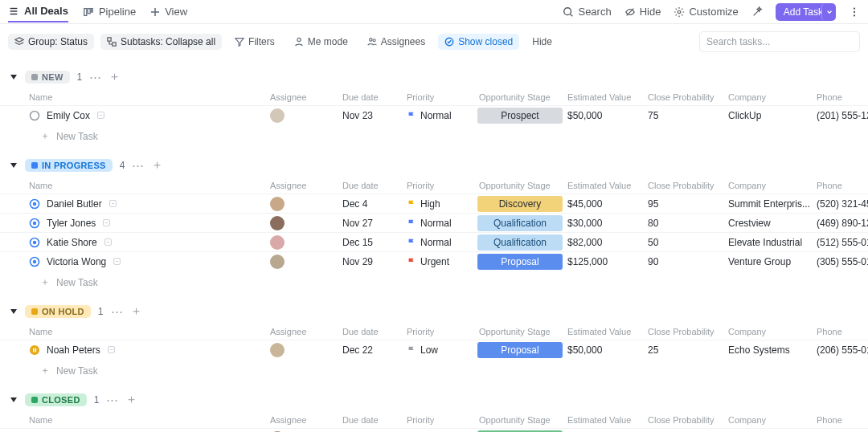 The image size is (868, 432). Describe the element at coordinates (434, 203) in the screenshot. I see `table-row: Daniel Butler Dec 4 High Discovery $45,0…` at that location.